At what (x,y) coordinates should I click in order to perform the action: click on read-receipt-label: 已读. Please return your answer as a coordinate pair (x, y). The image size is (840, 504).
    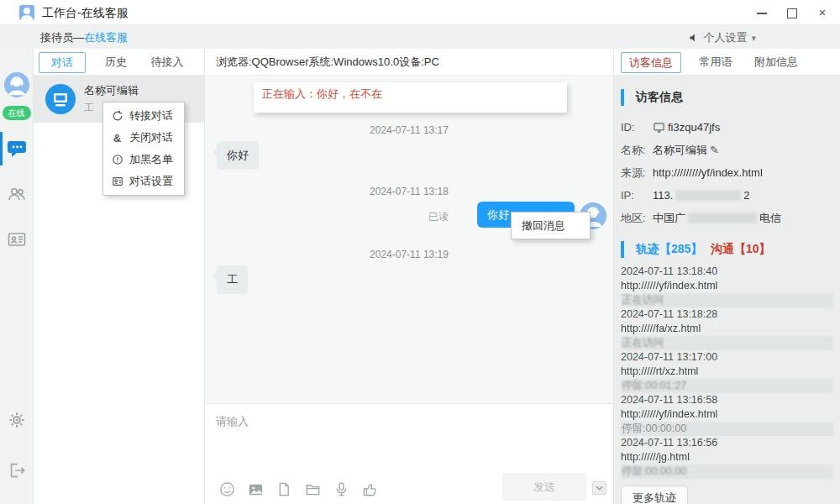
    Looking at the image, I should click on (438, 217).